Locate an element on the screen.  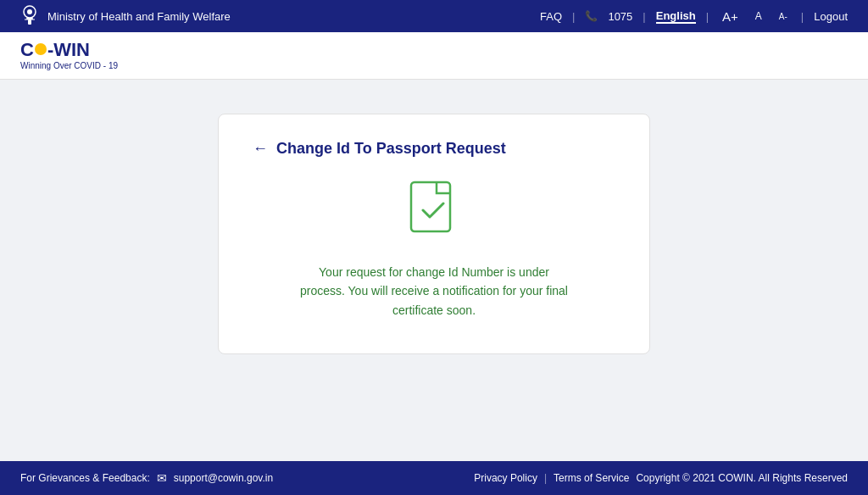
grievance-label: For Grievances & Feedback: is located at coordinates (85, 478).